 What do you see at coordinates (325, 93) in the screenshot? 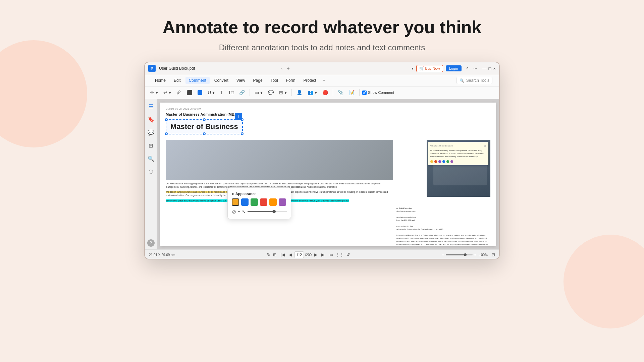
I see `toolbar-erase-btn: 🔴` at bounding box center [325, 93].